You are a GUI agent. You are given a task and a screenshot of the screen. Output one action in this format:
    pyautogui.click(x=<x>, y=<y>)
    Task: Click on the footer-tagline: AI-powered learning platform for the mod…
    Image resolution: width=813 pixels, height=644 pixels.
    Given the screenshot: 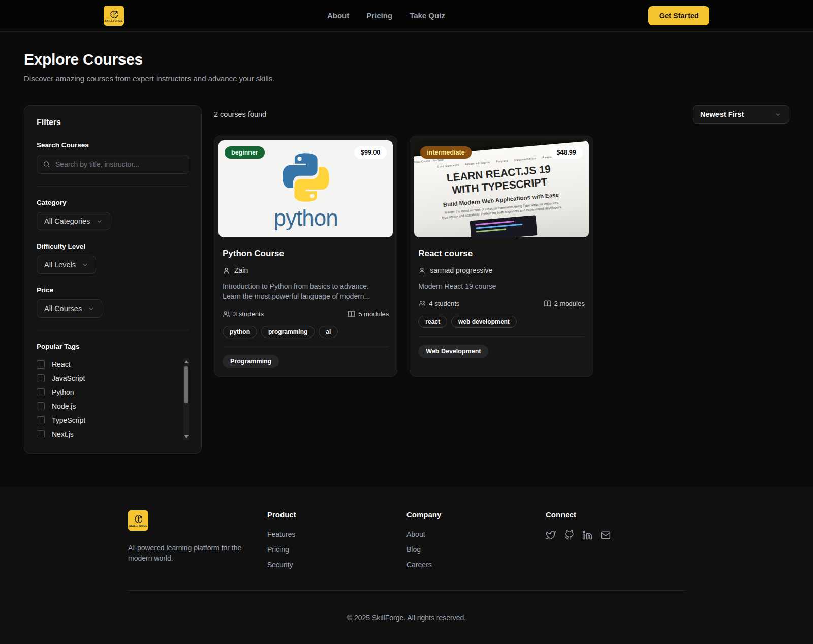 What is the action you would take?
    pyautogui.click(x=186, y=553)
    